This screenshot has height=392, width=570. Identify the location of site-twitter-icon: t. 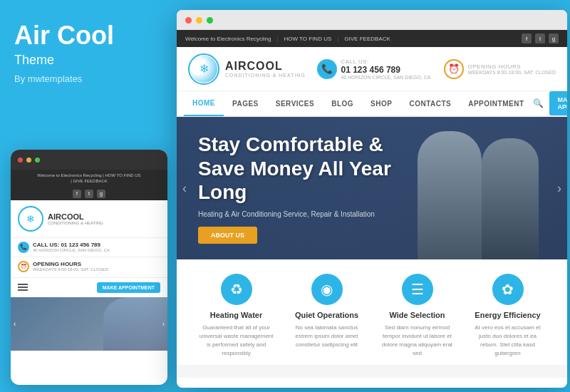
(540, 38).